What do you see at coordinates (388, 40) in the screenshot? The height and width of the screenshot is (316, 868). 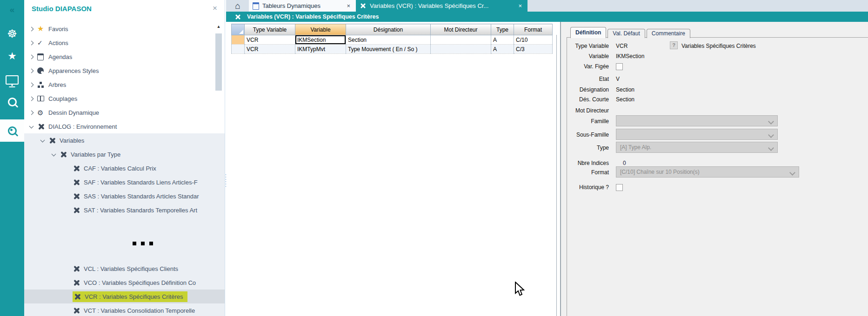 I see `cell-designation: Section` at bounding box center [388, 40].